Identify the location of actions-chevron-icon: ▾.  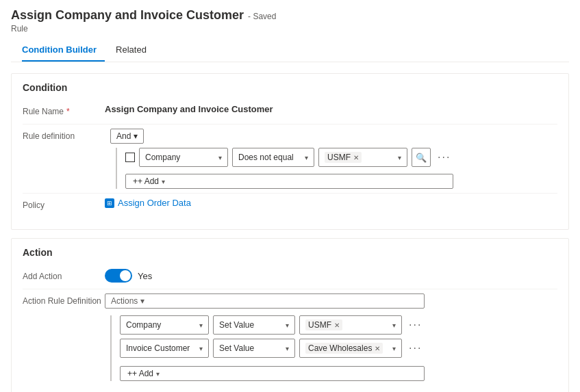
(142, 301).